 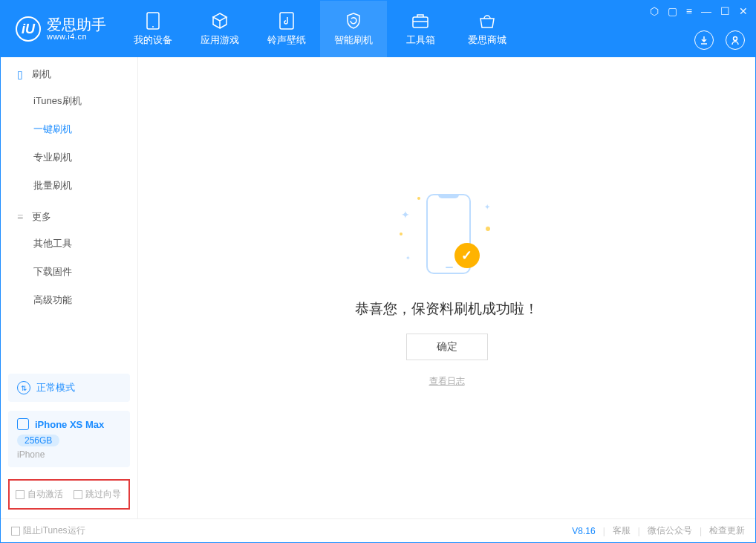 I want to click on sidebar-group-flash: ▯ 刷机, so click(x=69, y=72).